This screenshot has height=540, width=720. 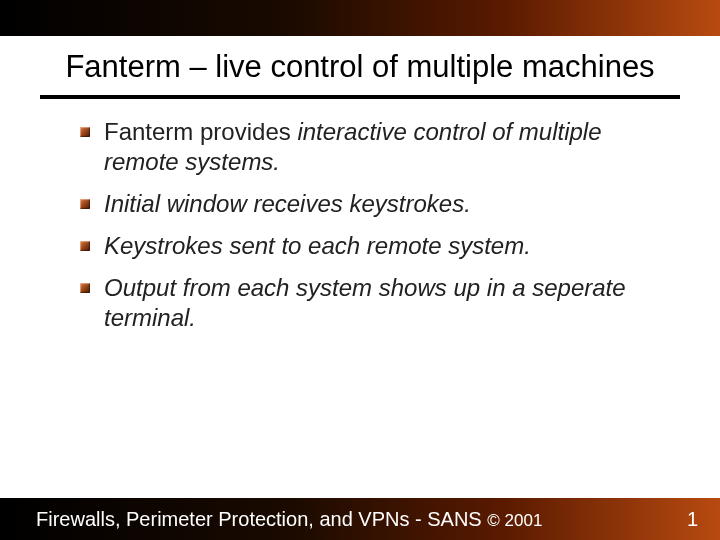 I want to click on list-item: Keystrokes sent to each remote system., so click(x=370, y=246).